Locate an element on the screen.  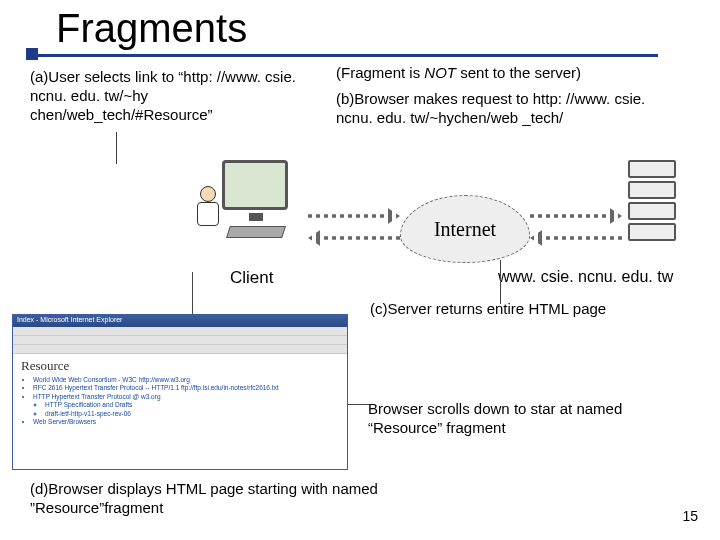
person-icon is located at coordinates (210, 210).